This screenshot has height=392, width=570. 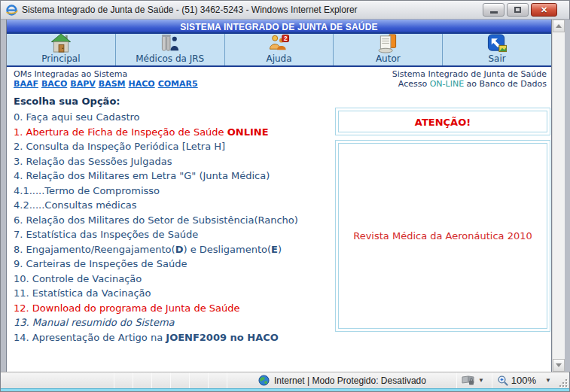 What do you see at coordinates (279, 59) in the screenshot?
I see `toolbar-label: Ajuda` at bounding box center [279, 59].